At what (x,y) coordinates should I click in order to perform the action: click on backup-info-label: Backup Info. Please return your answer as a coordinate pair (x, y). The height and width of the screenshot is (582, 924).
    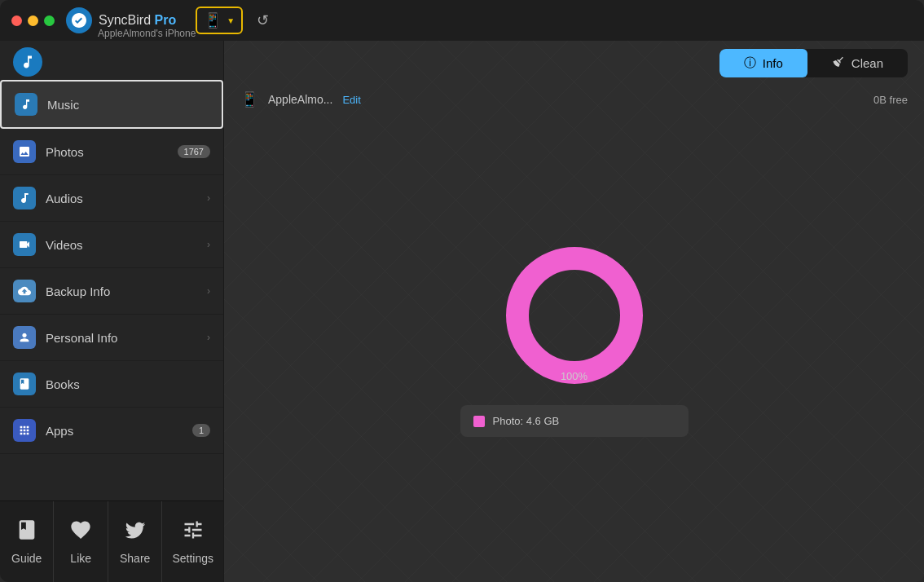
    Looking at the image, I should click on (126, 292).